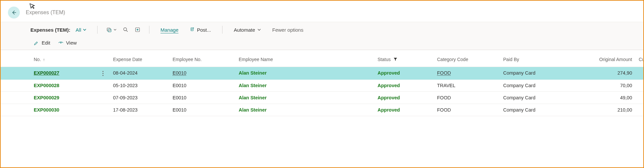  What do you see at coordinates (46, 110) in the screenshot?
I see `expense-no-link: EXP000030` at bounding box center [46, 110].